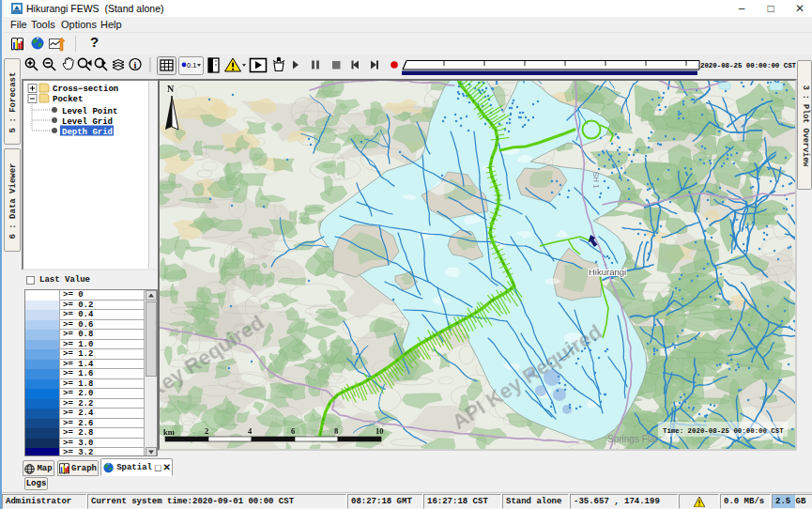  Describe the element at coordinates (87, 122) in the screenshot. I see `svg-text: Level Grid` at that location.